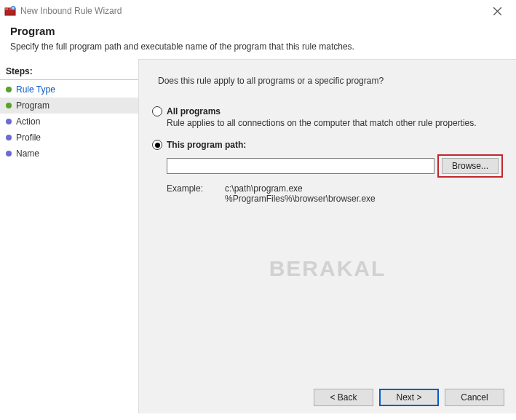 Image resolution: width=516 pixels, height=420 pixels. What do you see at coordinates (258, 11) in the screenshot?
I see `title-bar: New Inbound Rule Wizard` at bounding box center [258, 11].